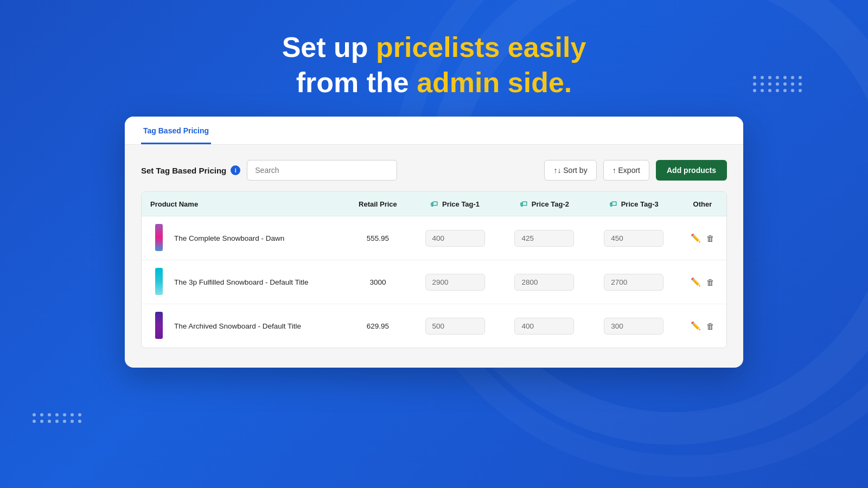 The height and width of the screenshot is (488, 868). Describe the element at coordinates (378, 326) in the screenshot. I see `retail-price-2: 629.95` at that location.